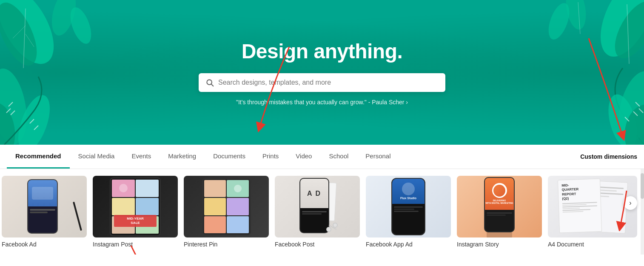  What do you see at coordinates (604, 157) in the screenshot?
I see `custom-dimensions-button: Custom dimensions` at bounding box center [604, 157].